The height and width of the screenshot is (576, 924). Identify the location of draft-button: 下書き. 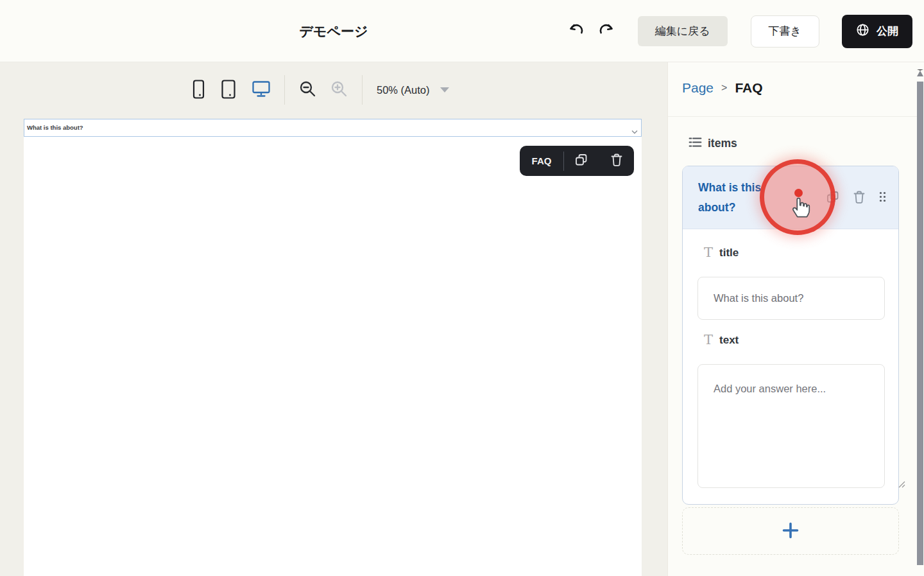
(785, 31).